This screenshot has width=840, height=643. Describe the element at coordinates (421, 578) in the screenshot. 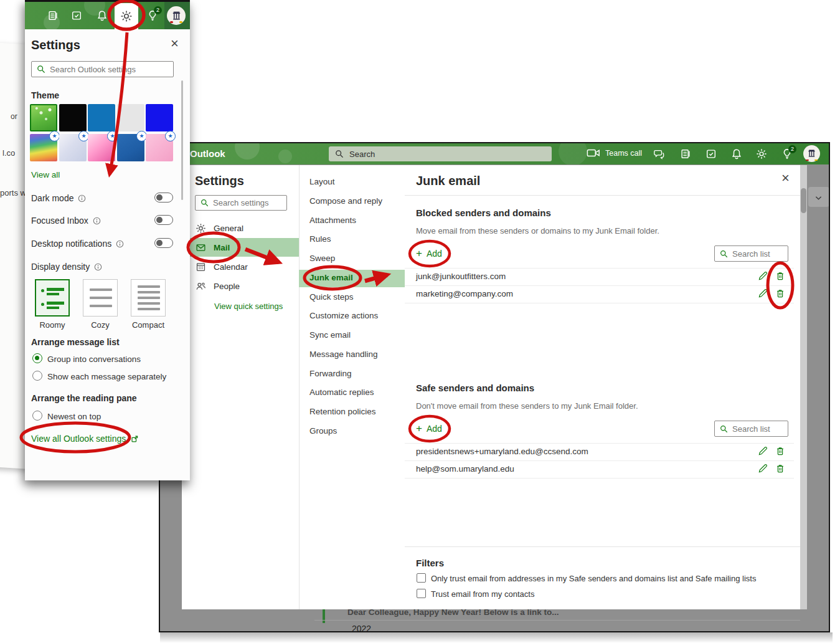

I see `filter-checkbox-safe-only` at that location.